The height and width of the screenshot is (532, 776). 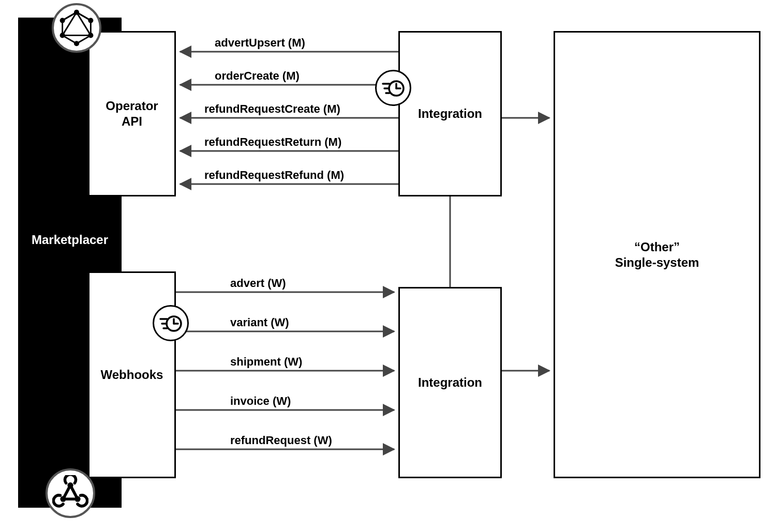 What do you see at coordinates (450, 114) in the screenshot?
I see `integration-top-label: Integration` at bounding box center [450, 114].